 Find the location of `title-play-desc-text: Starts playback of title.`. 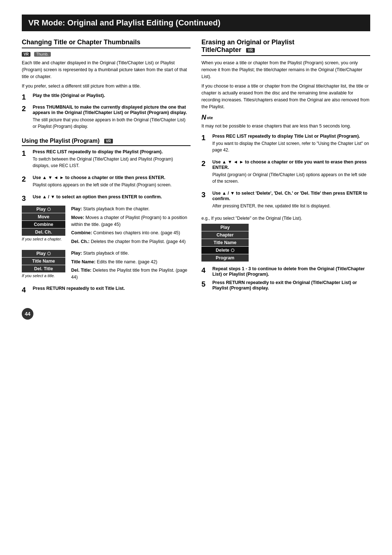

title-play-desc-text: Starts playback of title. is located at coordinates (105, 253).